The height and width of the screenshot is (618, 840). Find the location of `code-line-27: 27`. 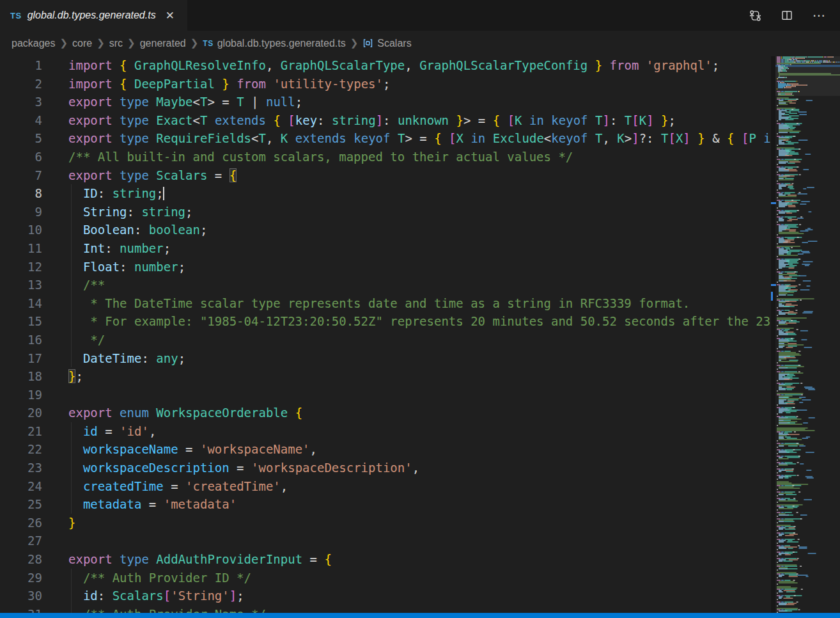

code-line-27: 27 is located at coordinates (385, 541).